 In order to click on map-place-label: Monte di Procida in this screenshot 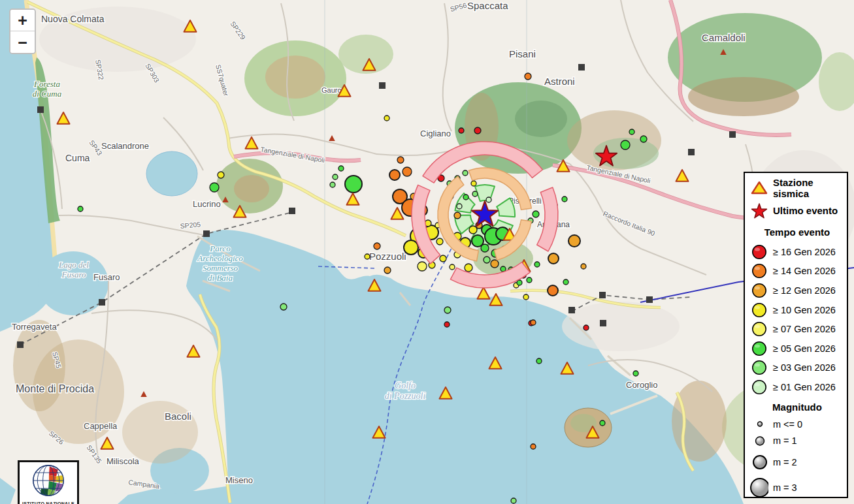, I will do `click(55, 389)`.